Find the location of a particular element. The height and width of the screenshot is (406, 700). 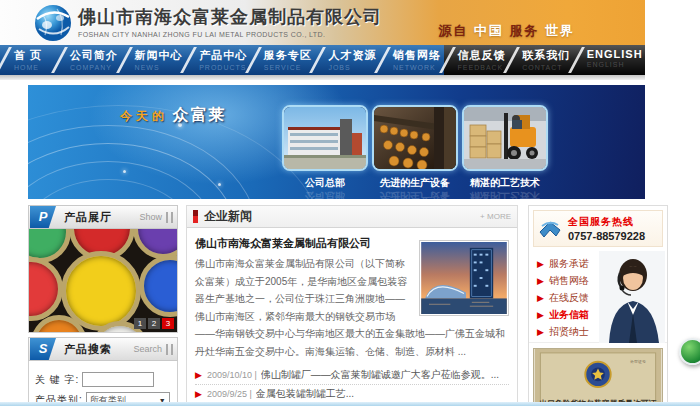

menu-item-online-feedback: ▶在线反馈 is located at coordinates (563, 298).